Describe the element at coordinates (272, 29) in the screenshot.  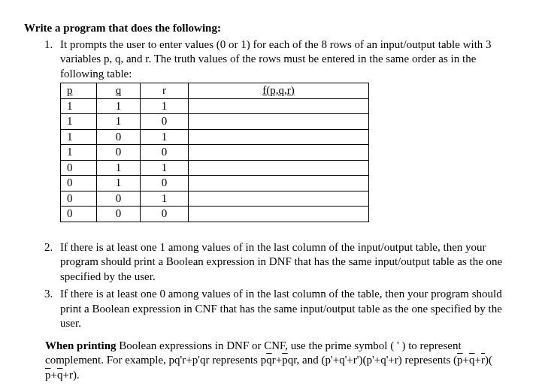
I see `page-title: Write a program that does the following:` at that location.